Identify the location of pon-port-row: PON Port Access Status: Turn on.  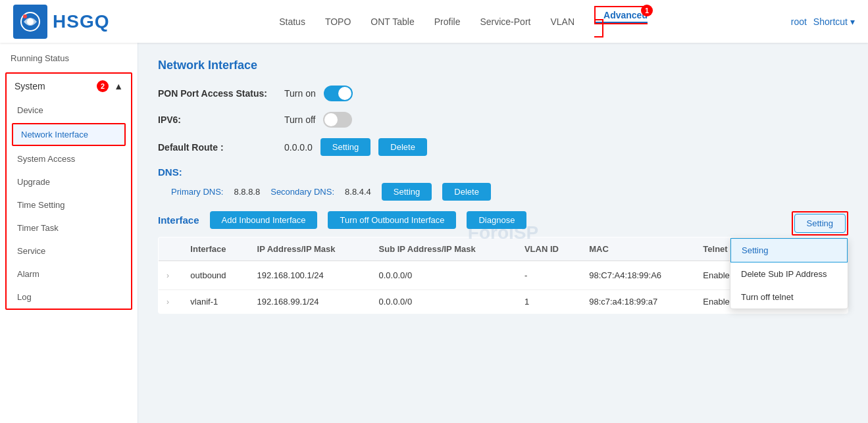
(503, 93).